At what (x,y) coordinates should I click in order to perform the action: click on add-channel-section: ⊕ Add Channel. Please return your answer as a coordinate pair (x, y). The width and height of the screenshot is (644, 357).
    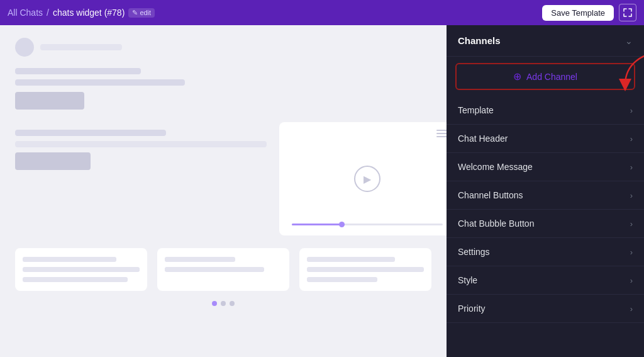
    Looking at the image, I should click on (545, 77).